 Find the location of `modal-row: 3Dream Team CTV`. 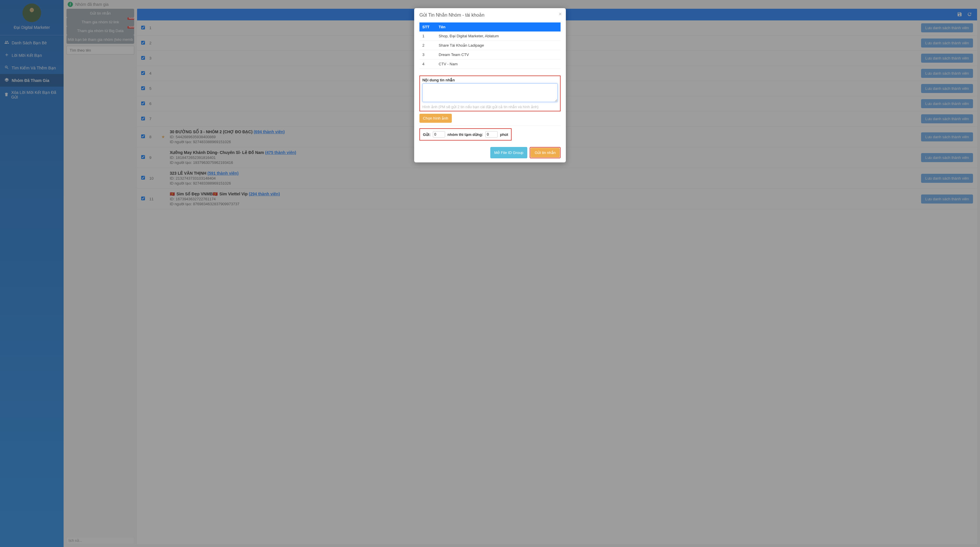

modal-row: 3Dream Team CTV is located at coordinates (490, 55).